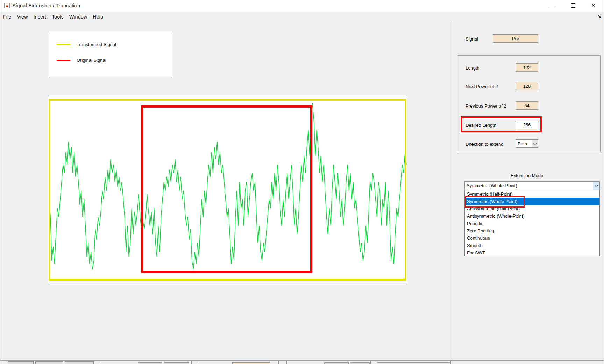 The width and height of the screenshot is (604, 364). What do you see at coordinates (46, 6) in the screenshot?
I see `window-title: Signal Extension / Truncation` at bounding box center [46, 6].